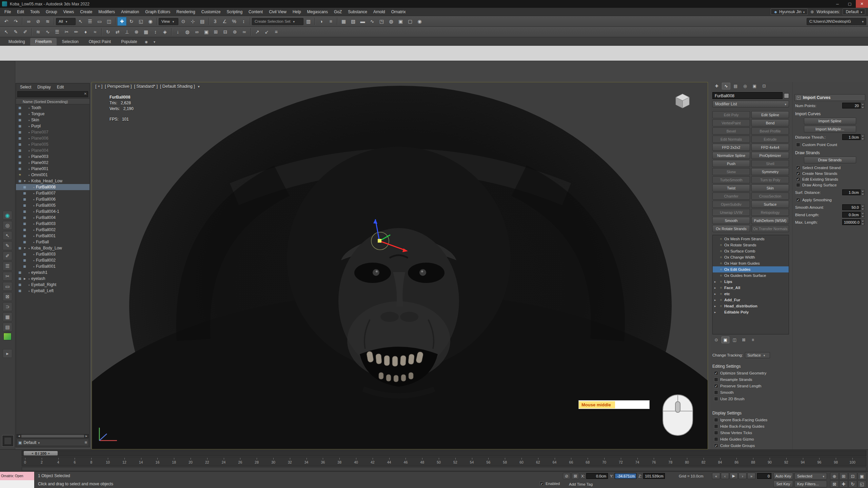  What do you see at coordinates (53, 436) in the screenshot?
I see `scrollbar-thumb` at bounding box center [53, 436].